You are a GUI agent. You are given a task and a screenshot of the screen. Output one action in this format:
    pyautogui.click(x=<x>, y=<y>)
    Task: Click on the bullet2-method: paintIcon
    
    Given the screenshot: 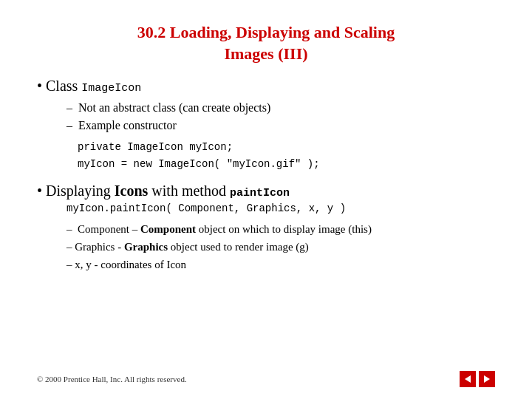 What is the action you would take?
    pyautogui.click(x=260, y=194)
    